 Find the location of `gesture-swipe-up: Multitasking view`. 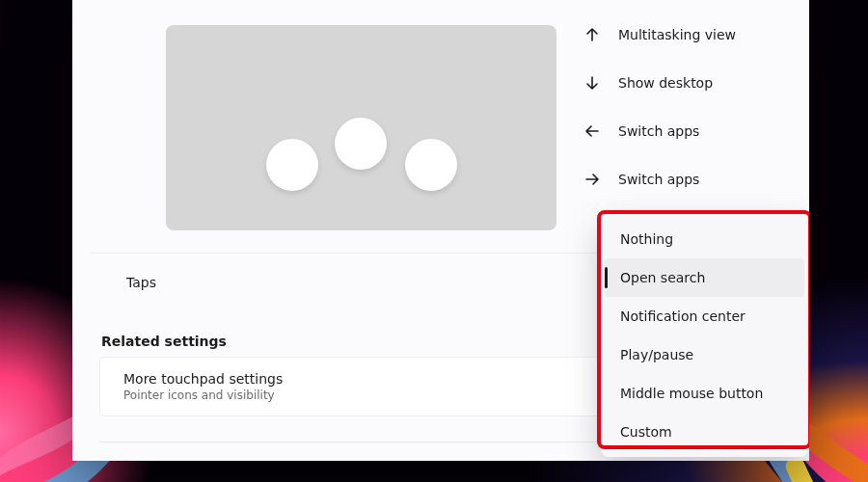

gesture-swipe-up: Multitasking view is located at coordinates (690, 35).